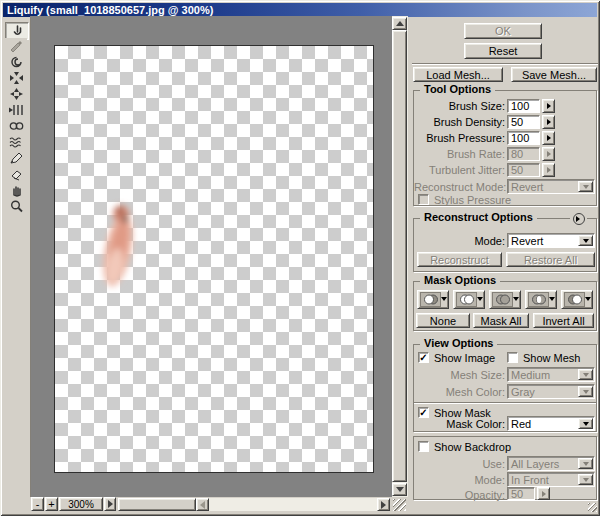 This screenshot has height=516, width=600. Describe the element at coordinates (458, 74) in the screenshot. I see `load-mesh-button: Load Mesh...` at that location.